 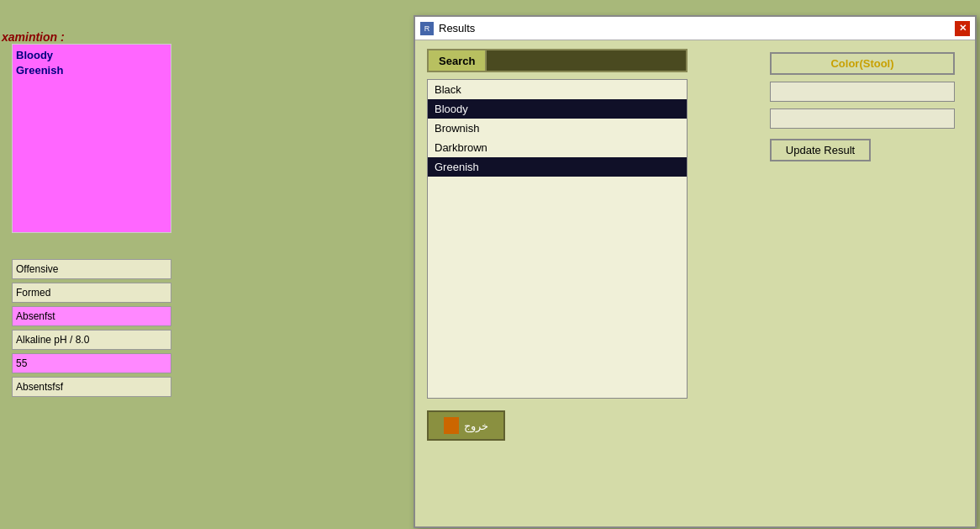 I want to click on list-item: Greenish, so click(x=557, y=167).